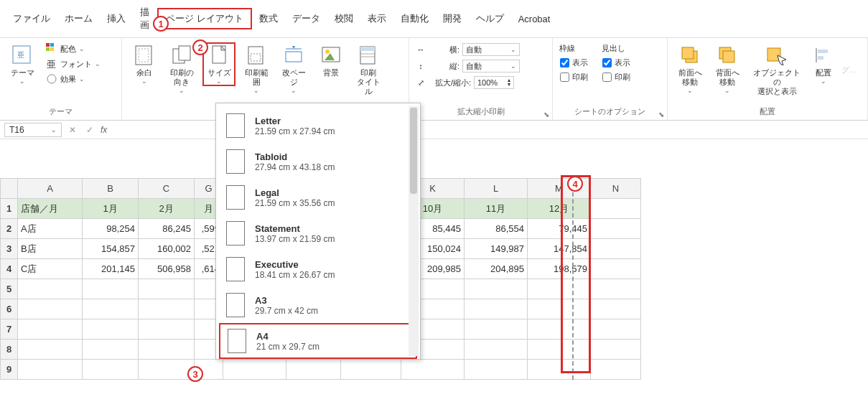 This screenshot has height=402, width=868. What do you see at coordinates (318, 341) in the screenshot?
I see `size-option-a4: A421 cm x 29.7 cm` at bounding box center [318, 341].